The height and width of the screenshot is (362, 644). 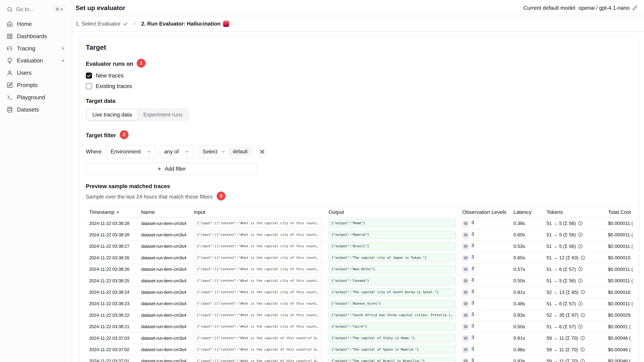 What do you see at coordinates (526, 292) in the screenshot?
I see `latency-cell: 0.81s` at bounding box center [526, 292].